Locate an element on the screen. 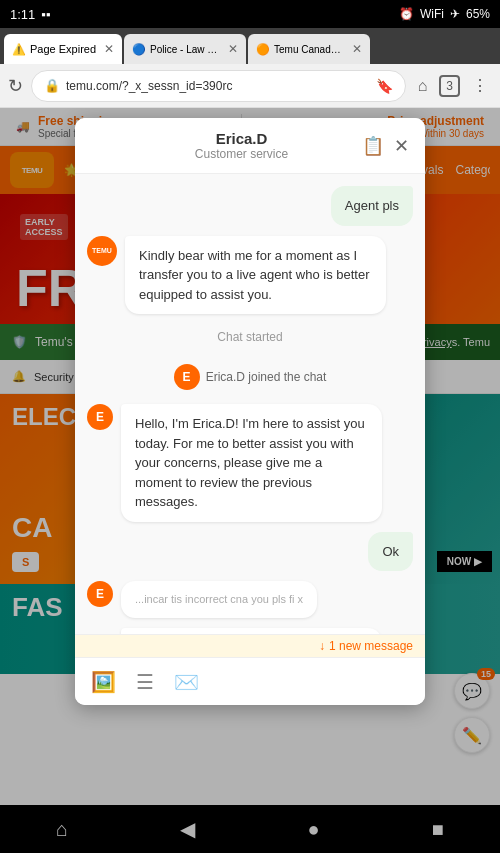  airplane-icon: ✈ is located at coordinates (455, 14).